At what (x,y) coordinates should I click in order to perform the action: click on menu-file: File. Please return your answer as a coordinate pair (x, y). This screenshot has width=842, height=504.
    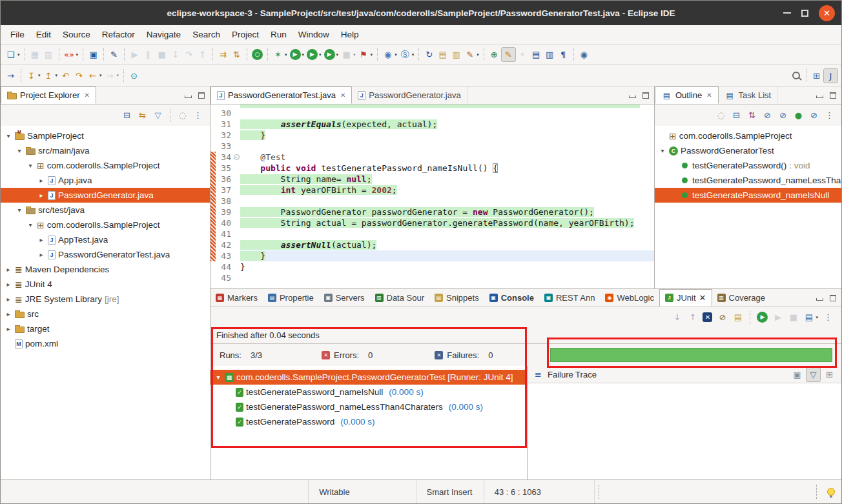
    Looking at the image, I should click on (17, 35).